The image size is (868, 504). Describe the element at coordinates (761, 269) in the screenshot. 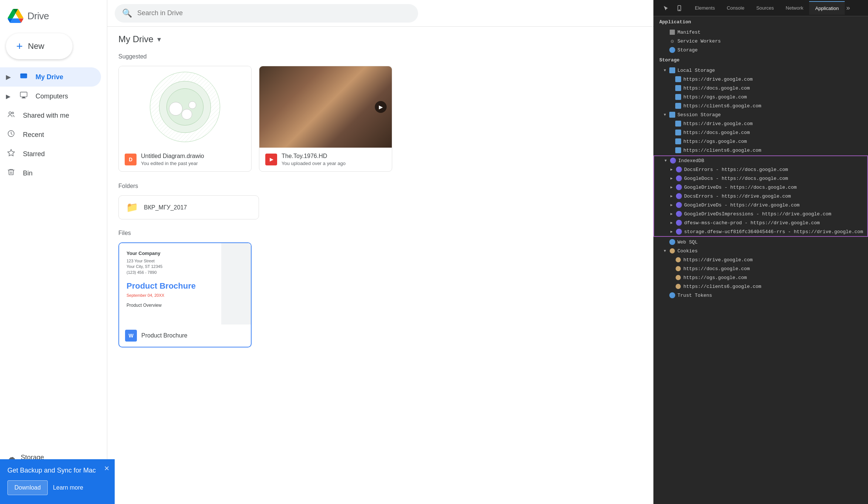

I see `c-docs-item: https://docs.google.com` at that location.